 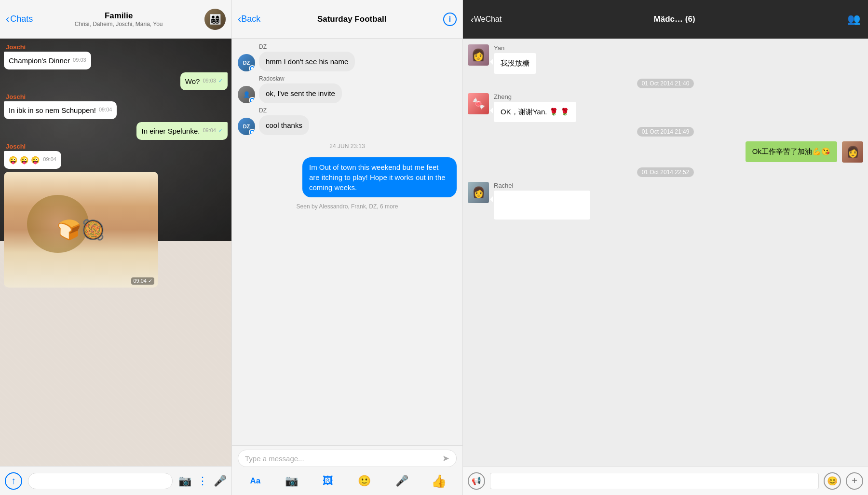 What do you see at coordinates (491, 199) in the screenshot?
I see `wc-bubble-arrow` at bounding box center [491, 199].